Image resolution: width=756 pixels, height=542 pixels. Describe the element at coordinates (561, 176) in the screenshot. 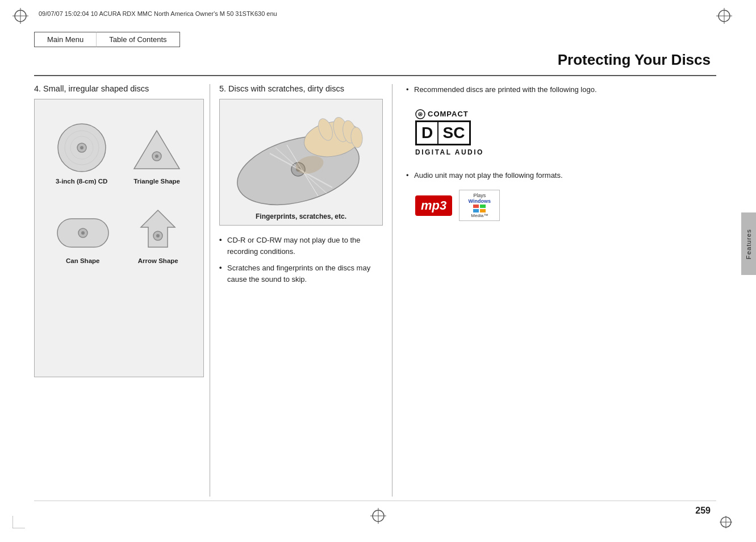

I see `right-bullet-2: • Audio unit may not play the following …` at that location.